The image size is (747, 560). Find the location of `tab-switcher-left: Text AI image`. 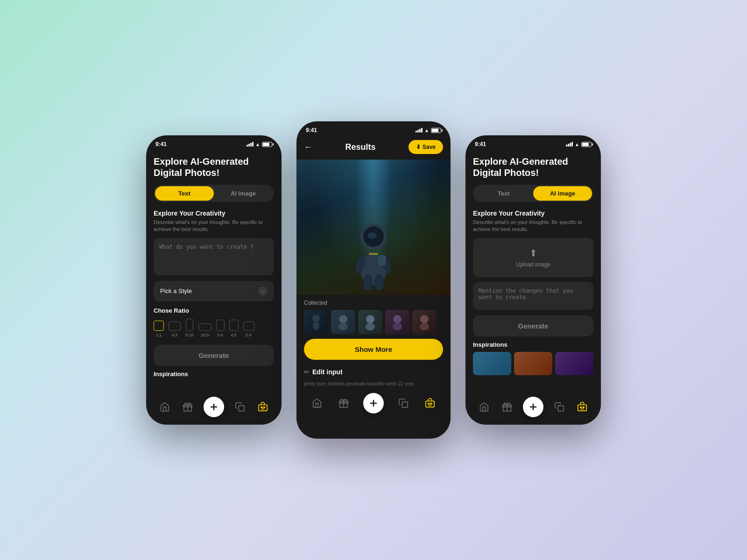

tab-switcher-left: Text AI image is located at coordinates (214, 193).